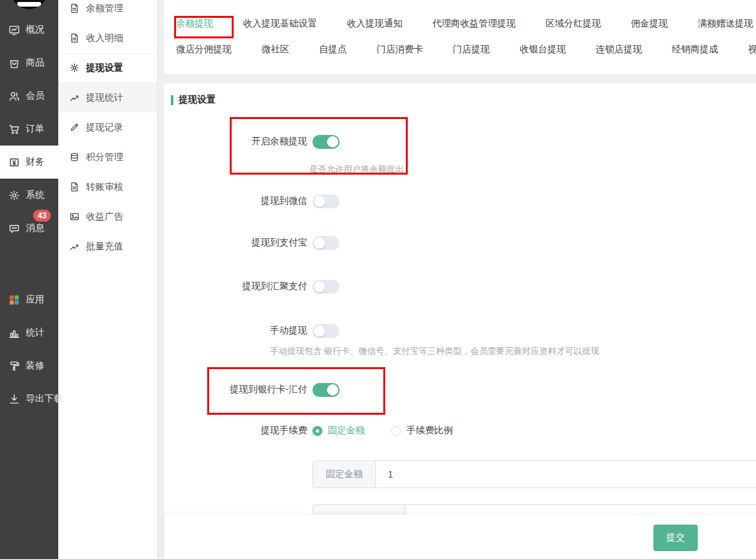  I want to click on tab-row2-1: 微社区, so click(275, 50).